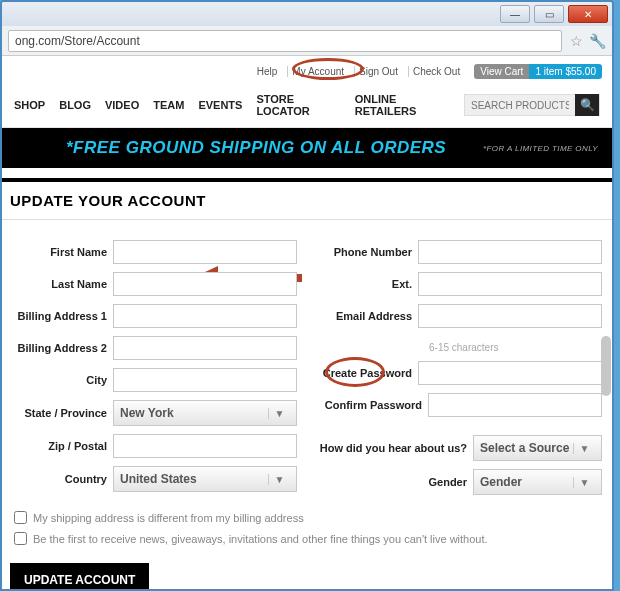 This screenshot has height=591, width=620. I want to click on state-select: New York▼, so click(205, 413).